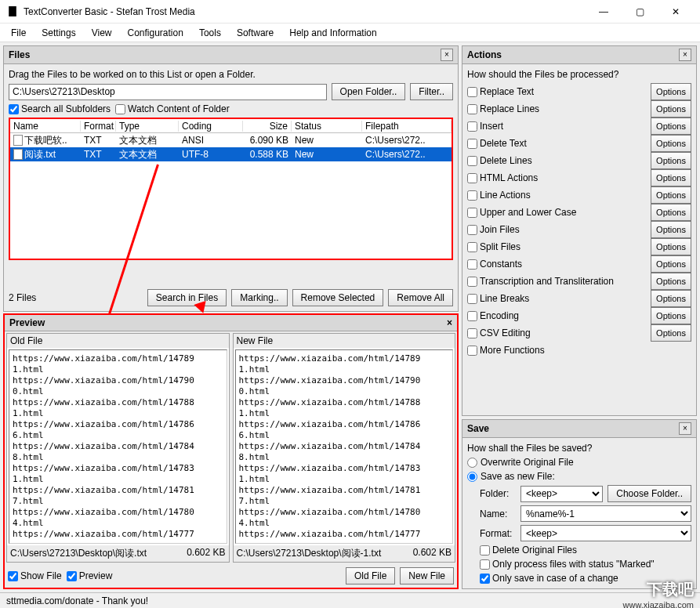 This screenshot has height=608, width=700. Describe the element at coordinates (649, 494) in the screenshot. I see `choose-folder-button: Choose Folder..` at that location.